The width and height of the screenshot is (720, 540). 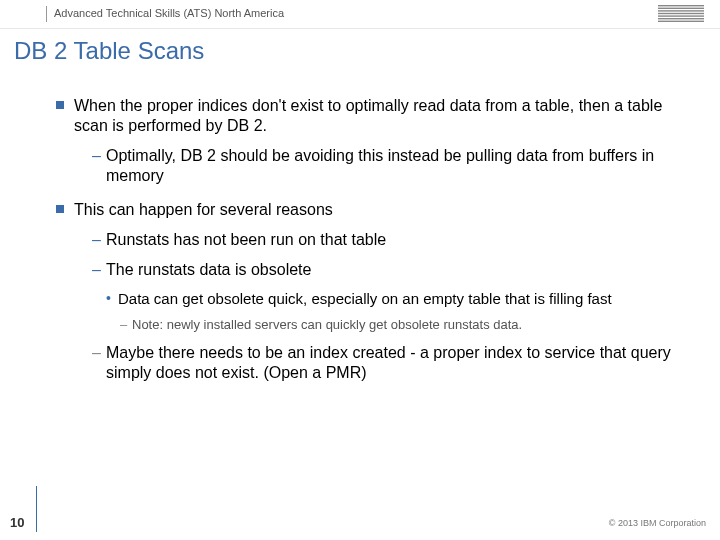 I want to click on header-org-text: Advanced Technical Skills (ATS) North Am…, so click(x=169, y=13).